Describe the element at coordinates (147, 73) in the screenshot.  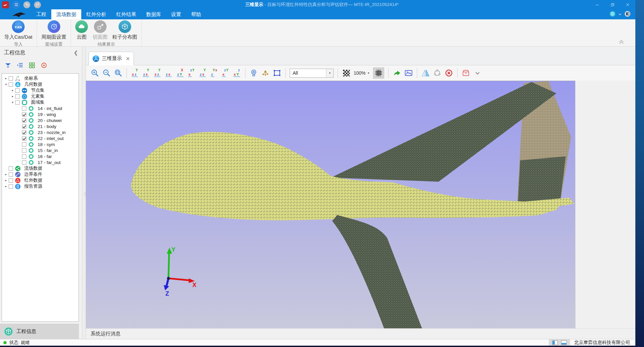
I see `view-back-icon: Yzx` at that location.